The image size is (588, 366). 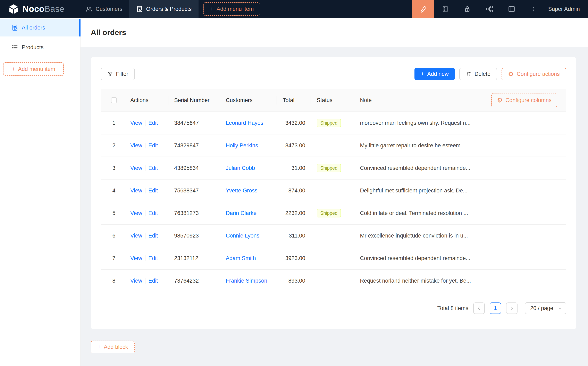 What do you see at coordinates (417, 123) in the screenshot?
I see `note-cell: moreover man feelings own shy. Request n…` at bounding box center [417, 123].